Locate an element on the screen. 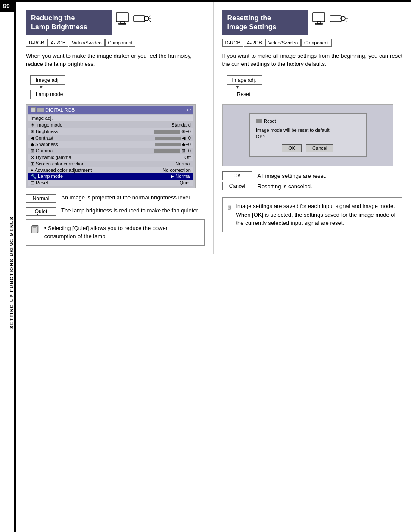 Image resolution: width=411 pixels, height=532 pixels. dialog-message-1: Image mode will be reset to default. is located at coordinates (308, 130).